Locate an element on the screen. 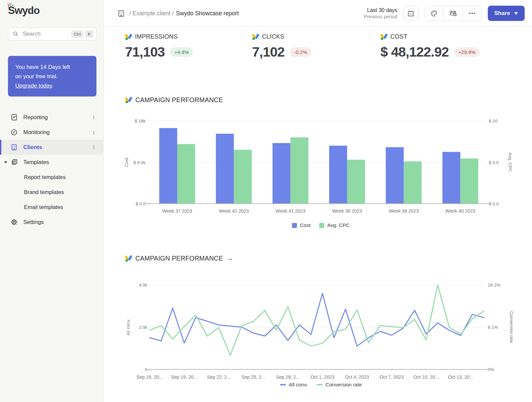 This screenshot has height=402, width=532. kpi-clicks: CLICKS 7,102 -0.2% is located at coordinates (282, 47).